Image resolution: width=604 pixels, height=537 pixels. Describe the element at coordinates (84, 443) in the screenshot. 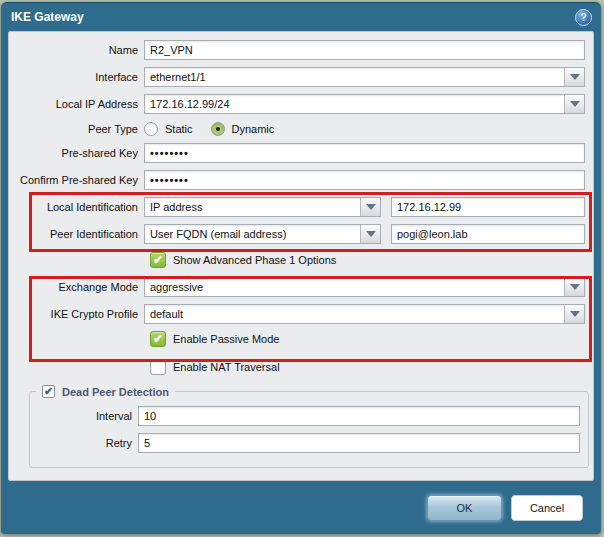

I see `retry-label: Retry` at that location.